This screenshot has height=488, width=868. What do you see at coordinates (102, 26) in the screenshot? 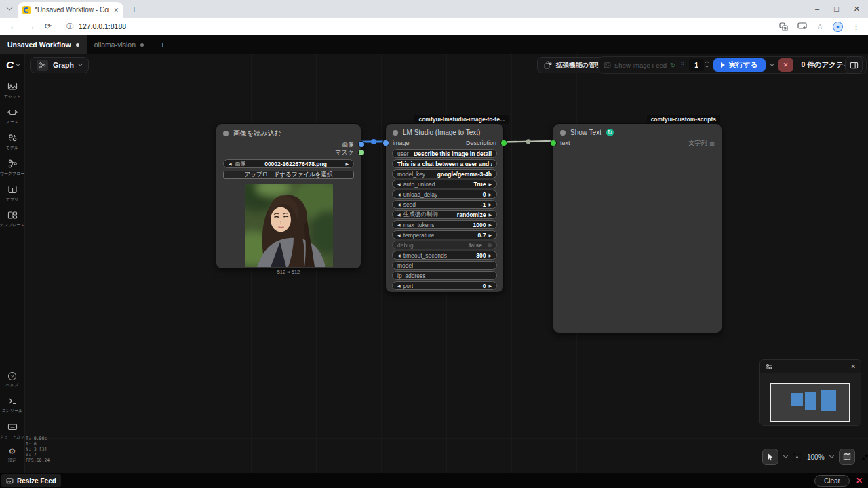
I see `address-bar: 127.0.0.1:8188` at bounding box center [102, 26].